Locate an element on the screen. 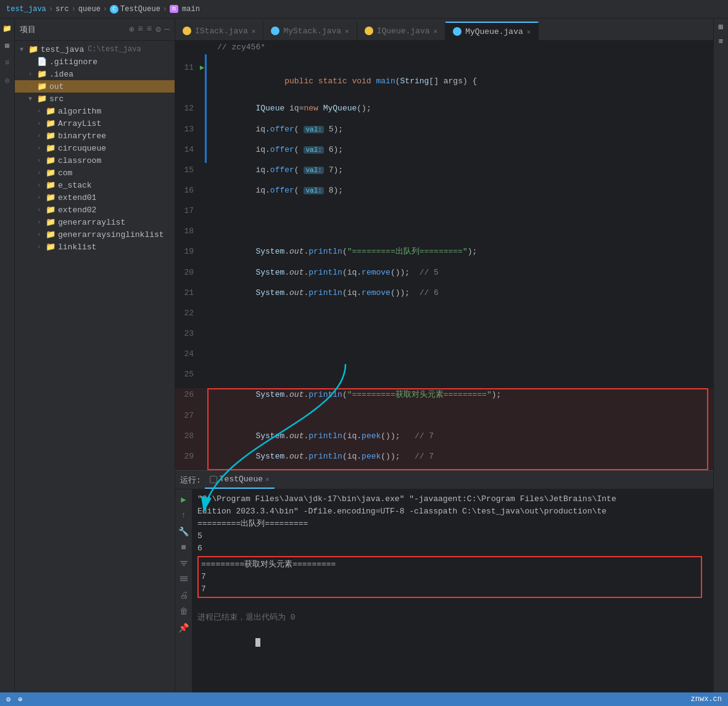  tree-item-com: › 📁 com is located at coordinates (95, 173).